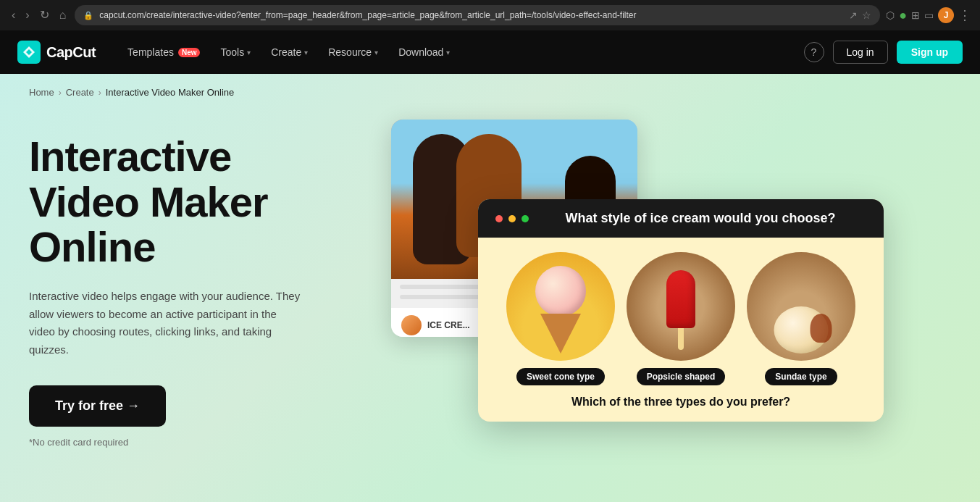 The width and height of the screenshot is (980, 502). Describe the element at coordinates (700, 218) in the screenshot. I see `quiz-question-text: What style of ice cream would you choose…` at that location.